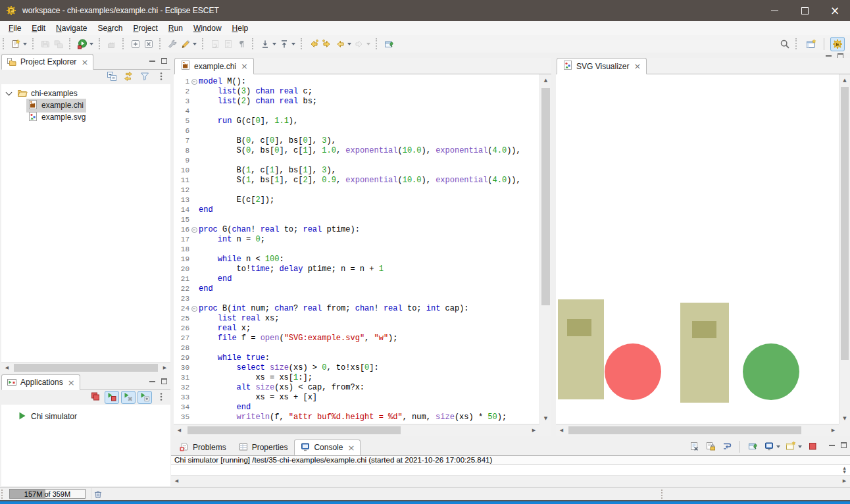  Describe the element at coordinates (128, 397) in the screenshot. I see `run-remove-button` at that location.